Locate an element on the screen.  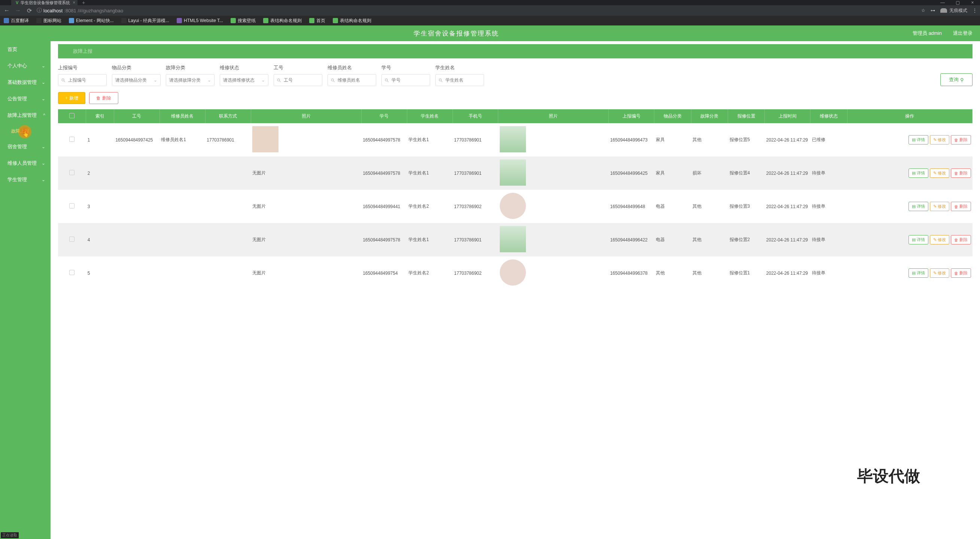
th-index: 索引 is located at coordinates (100, 116).